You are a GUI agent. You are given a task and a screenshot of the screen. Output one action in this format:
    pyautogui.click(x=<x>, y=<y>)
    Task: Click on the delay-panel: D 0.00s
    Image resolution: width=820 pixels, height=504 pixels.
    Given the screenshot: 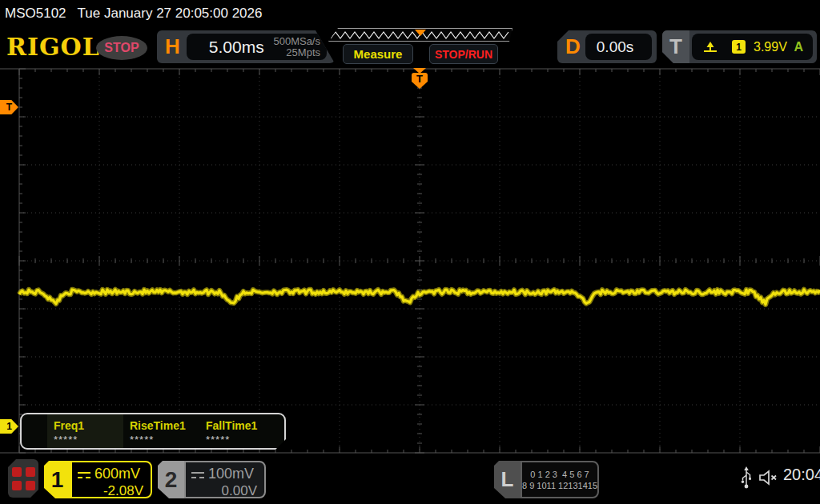 What is the action you would take?
    pyautogui.click(x=607, y=46)
    